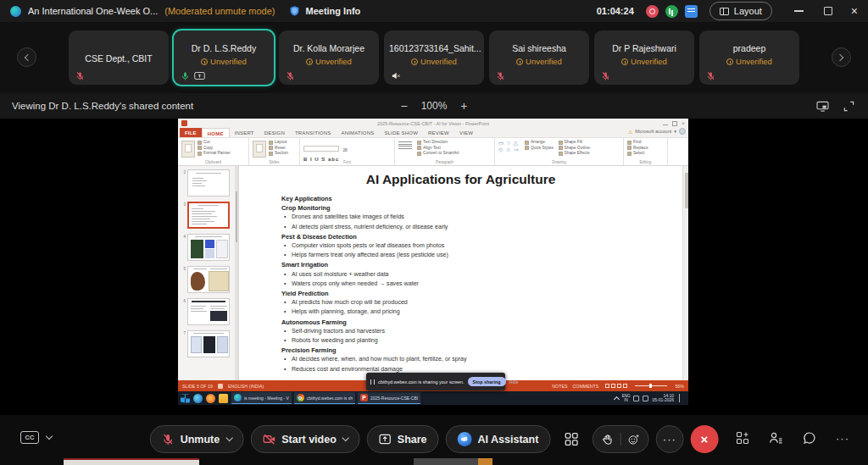 The image size is (868, 465). What do you see at coordinates (843, 439) in the screenshot?
I see `more-panels-button: ···` at bounding box center [843, 439].